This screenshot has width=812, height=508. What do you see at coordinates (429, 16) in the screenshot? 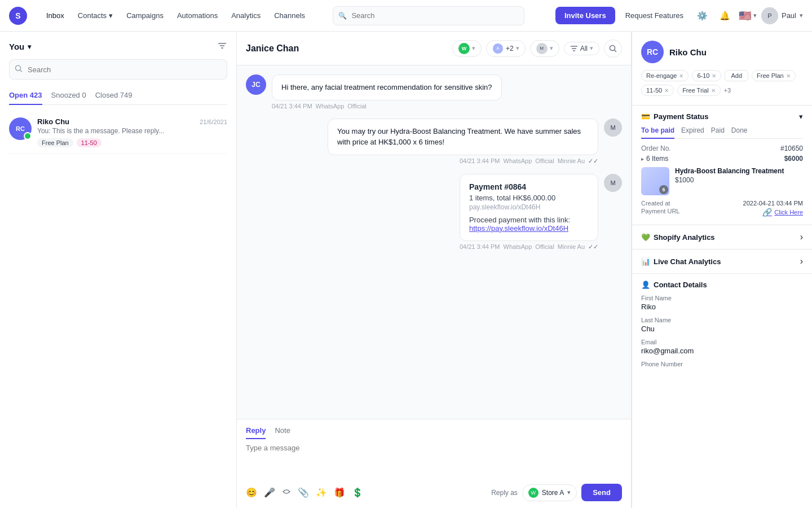
I see `global-search-input` at bounding box center [429, 16].